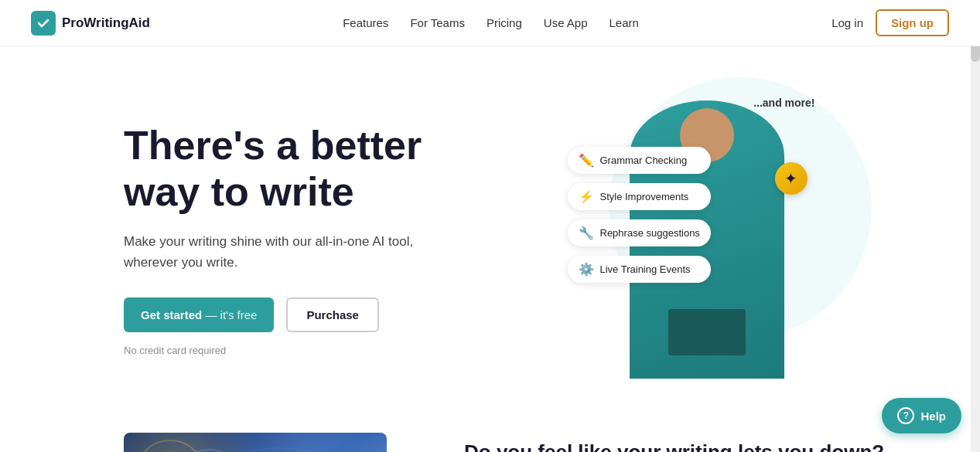  Describe the element at coordinates (504, 23) in the screenshot. I see `nav-pricing: Pricing` at that location.